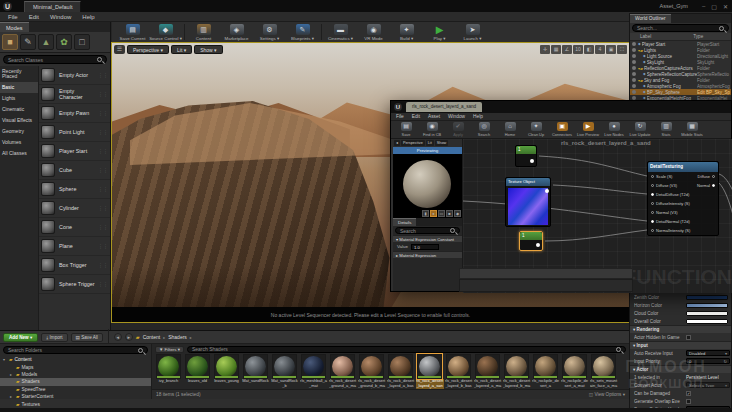 The width and height of the screenshot is (732, 412). What do you see at coordinates (342, 371) in the screenshot?
I see `asset-rls_rock_desert_ground_a_mat: rls_rock_desert_ground_a_mat` at bounding box center [342, 371].